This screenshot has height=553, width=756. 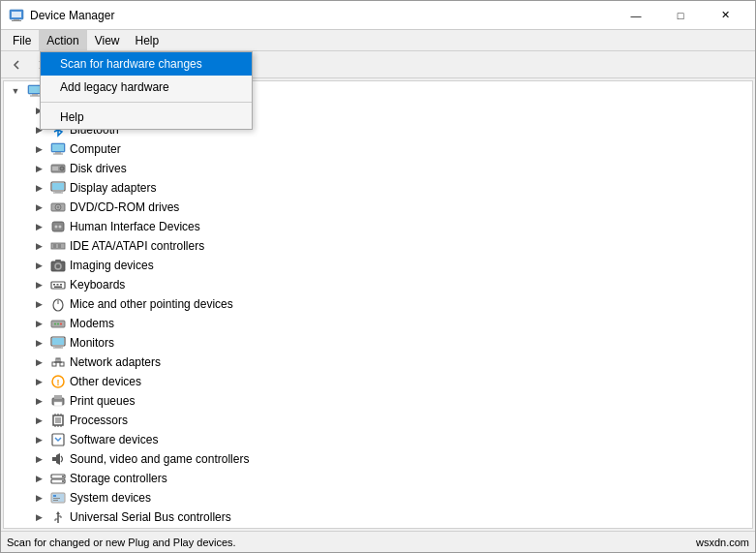 I want to click on tree-item-monitors: ▶ Monitors, so click(x=378, y=343).